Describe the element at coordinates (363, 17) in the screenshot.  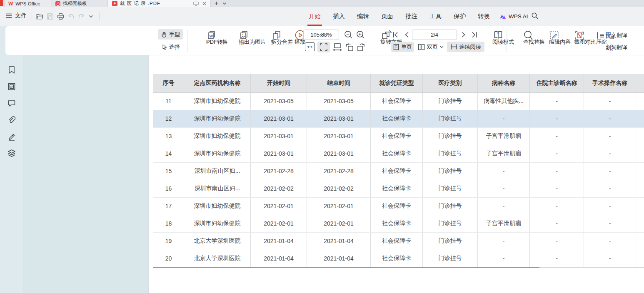
I see `ribbon-menu-2: 编辑` at that location.